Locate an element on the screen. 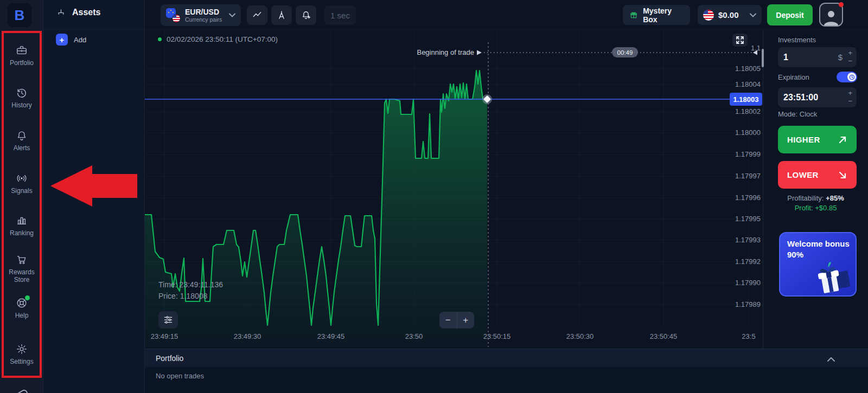 The width and height of the screenshot is (868, 393). y-axis-label: 1.17992 is located at coordinates (741, 261).